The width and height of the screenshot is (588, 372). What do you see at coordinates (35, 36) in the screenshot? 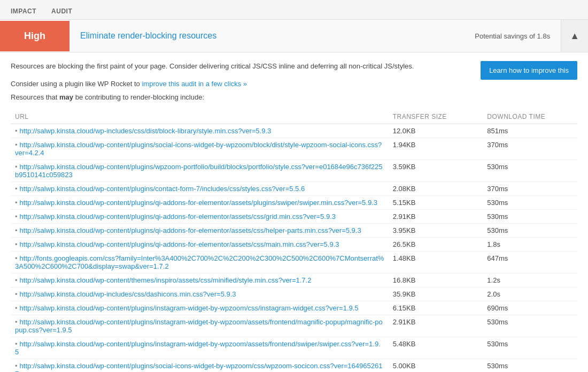
I see `high-badge: High` at bounding box center [35, 36].